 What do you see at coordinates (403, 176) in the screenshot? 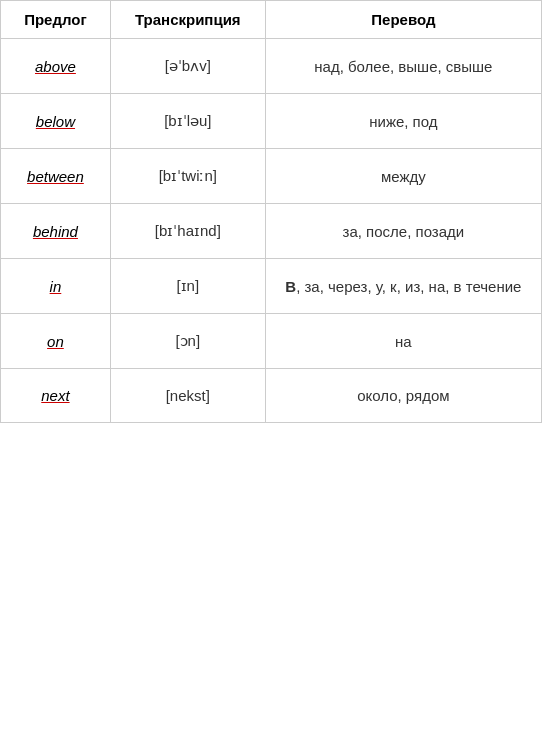
I see `translation-cell: между` at bounding box center [403, 176].